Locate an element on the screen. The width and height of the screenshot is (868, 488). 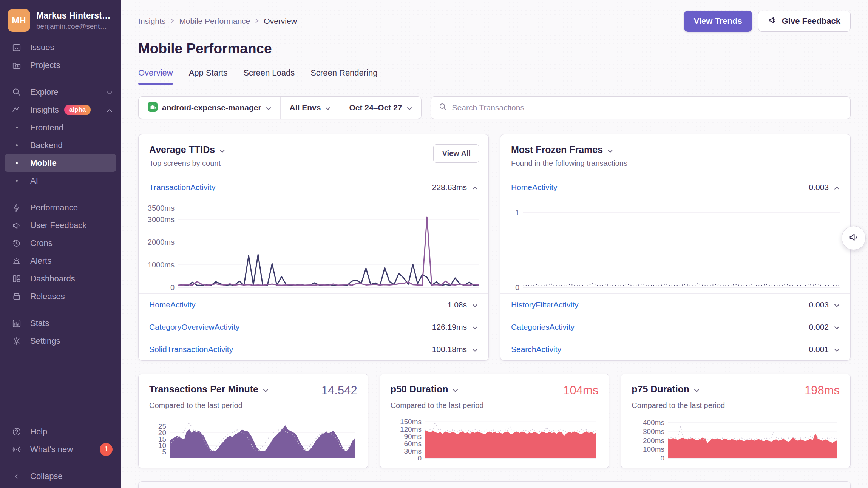
sidebar-item-alerts: Alerts is located at coordinates (60, 261).